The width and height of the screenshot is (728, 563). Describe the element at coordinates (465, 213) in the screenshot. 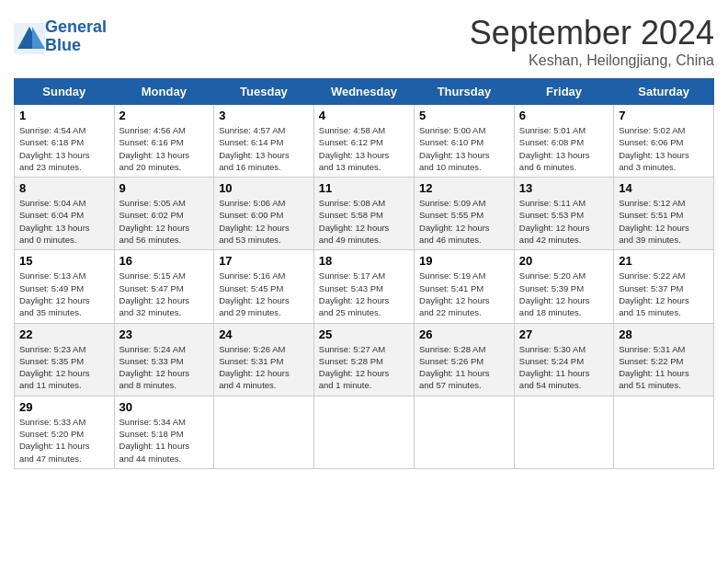

I see `calendar-cell: 12Sunrise: 5:09 AM Sunset: 5:55 PM Dayli…` at that location.